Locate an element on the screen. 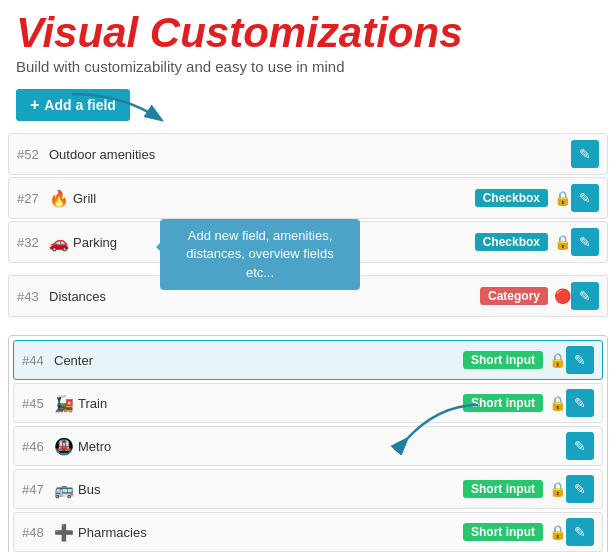  lock-icon-44: 🔒 is located at coordinates (558, 360).